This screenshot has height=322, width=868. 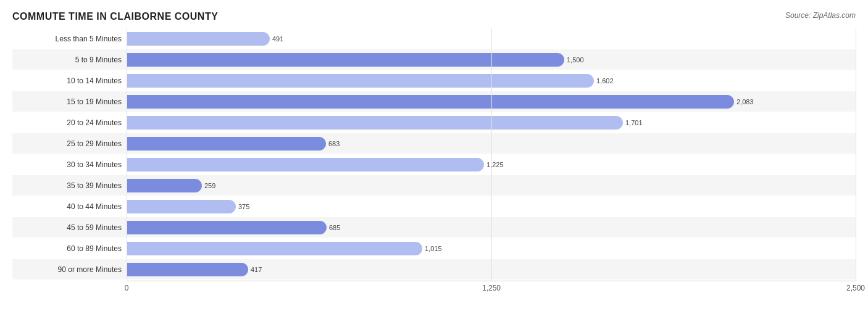 I want to click on bar-row: 10 to 14 Minutes1,602, so click(x=434, y=80).